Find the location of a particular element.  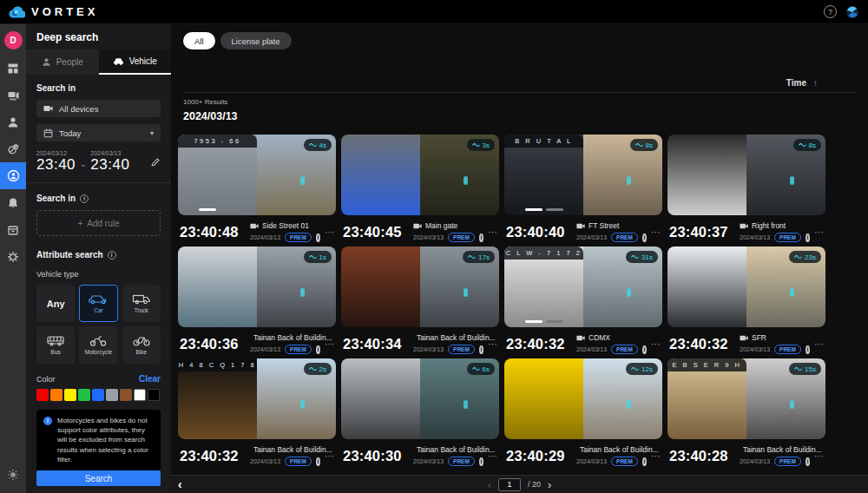

search-button: Search is located at coordinates (99, 478).